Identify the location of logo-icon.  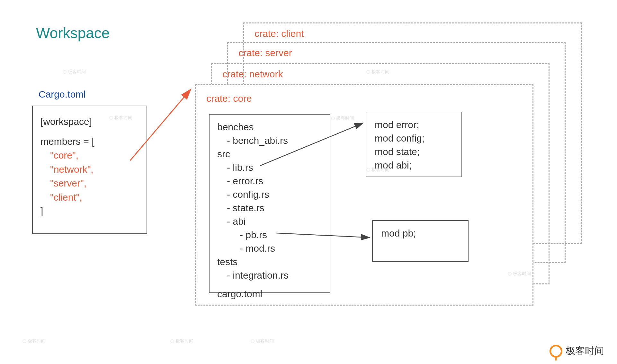
(556, 351).